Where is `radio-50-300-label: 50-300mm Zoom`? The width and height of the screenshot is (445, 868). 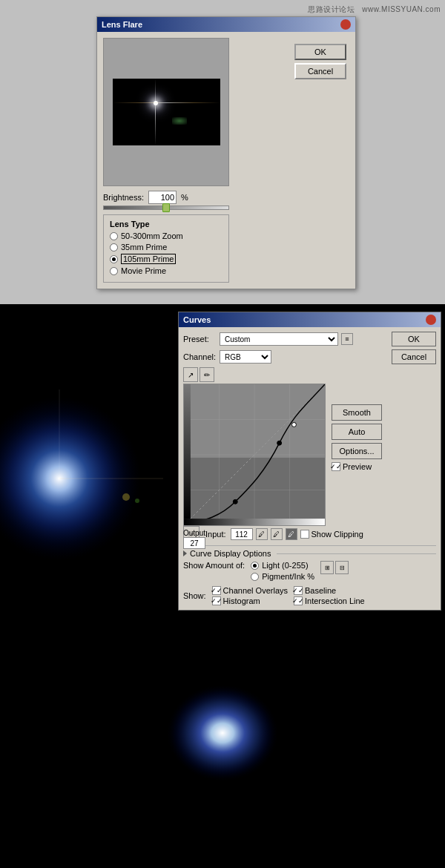
radio-50-300-label: 50-300mm Zoom is located at coordinates (152, 236).